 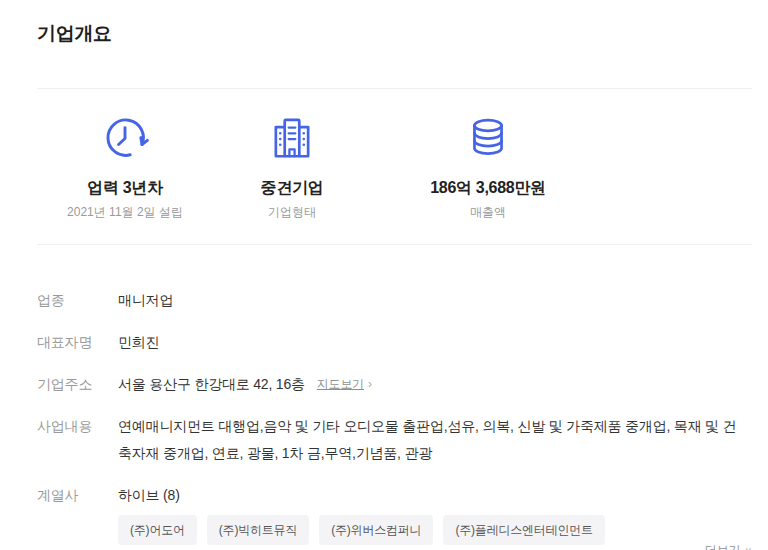 I want to click on affiliates-tags-row: (주)어도어 (주)빅히트뮤직 (주)위버스컴퍼니 (주)플레디스엔터테인먼트 …, so click(x=435, y=532).